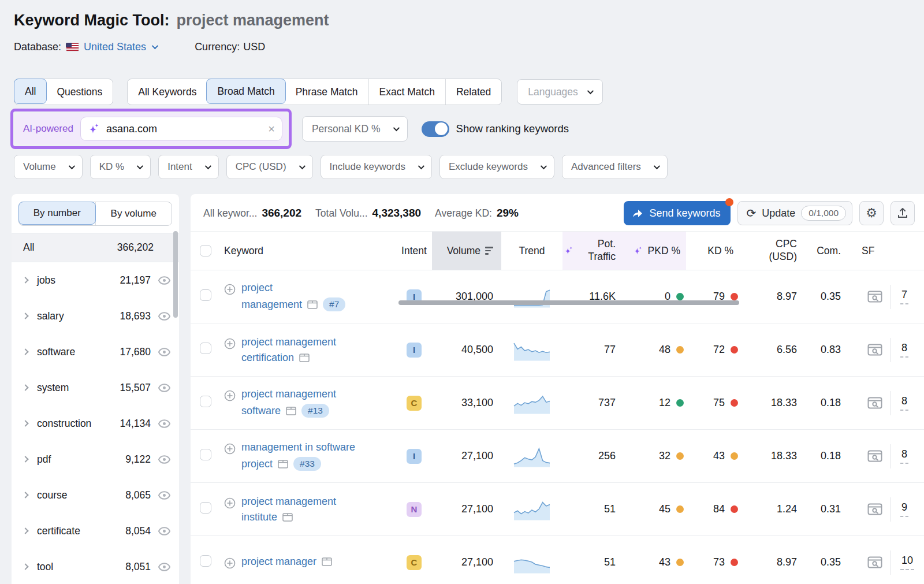 This screenshot has height=584, width=924. Describe the element at coordinates (597, 251) in the screenshot. I see `column-header-pot-traffic: Pot. Traffic` at that location.